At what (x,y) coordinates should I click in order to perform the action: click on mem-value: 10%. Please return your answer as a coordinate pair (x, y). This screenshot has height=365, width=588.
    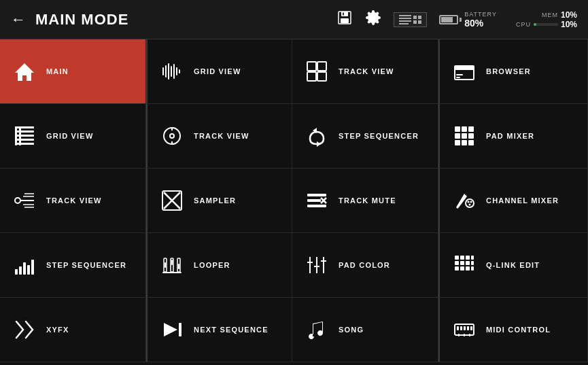
    Looking at the image, I should click on (569, 15).